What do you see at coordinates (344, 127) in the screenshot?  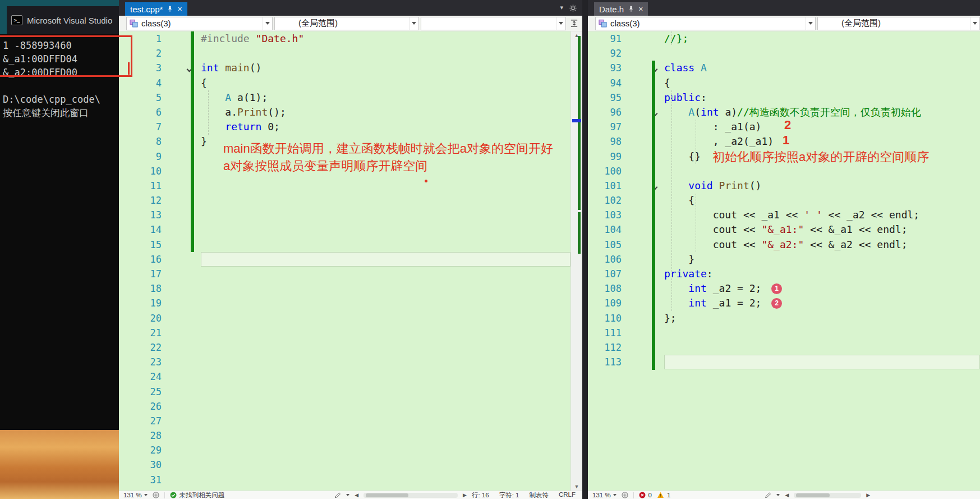 I see `code-line: 7 return 0;` at bounding box center [344, 127].